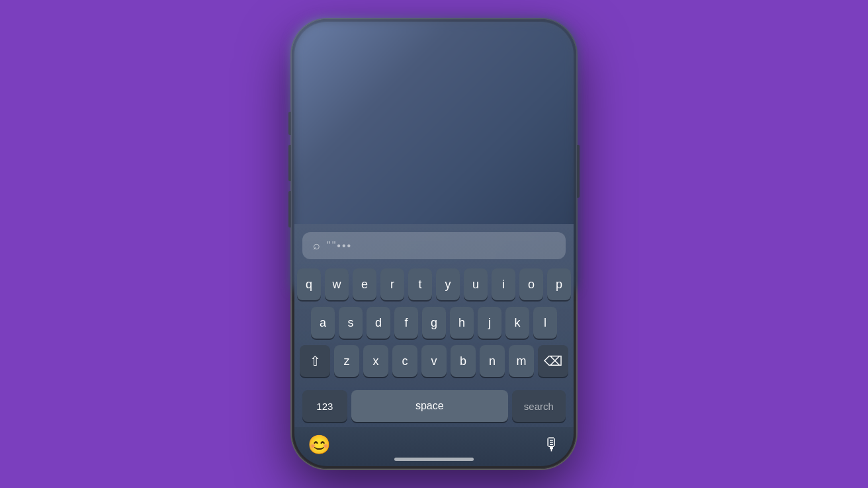 The width and height of the screenshot is (868, 488). Describe the element at coordinates (531, 284) in the screenshot. I see `key-o: o` at that location.